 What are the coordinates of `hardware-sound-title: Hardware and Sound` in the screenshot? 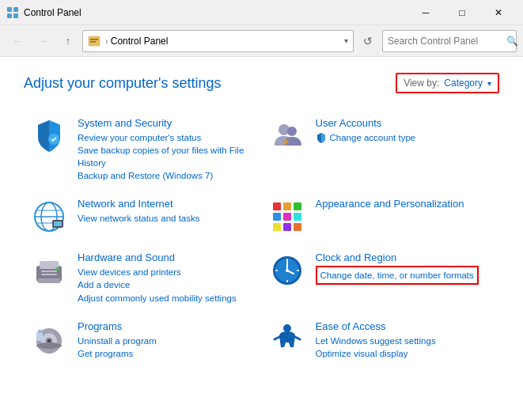 It's located at (166, 258).